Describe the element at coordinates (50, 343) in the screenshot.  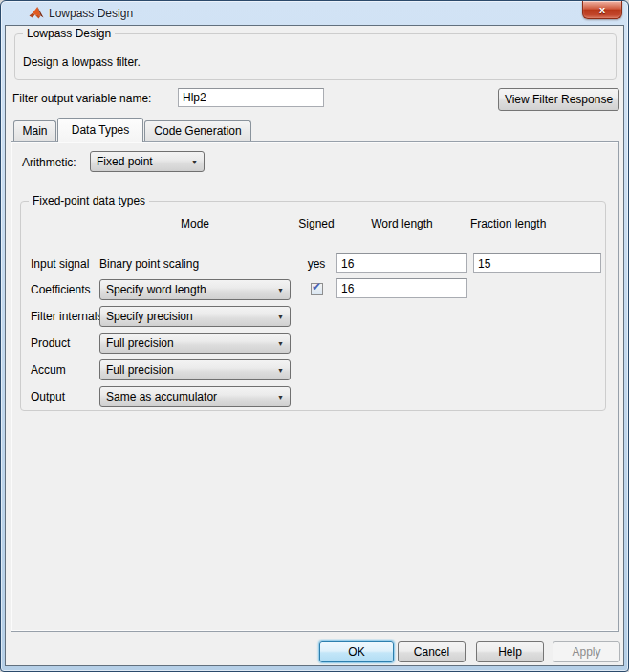
I see `row-label-product: Product` at that location.